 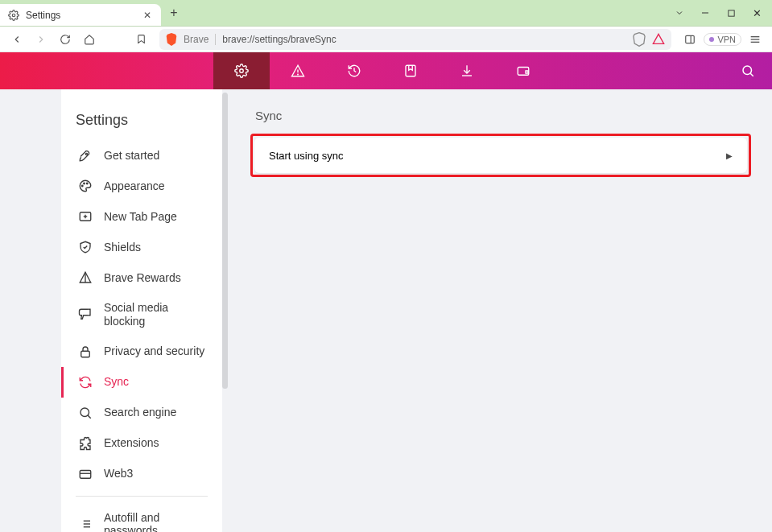 I want to click on vpn-badge: VPN, so click(x=723, y=39).